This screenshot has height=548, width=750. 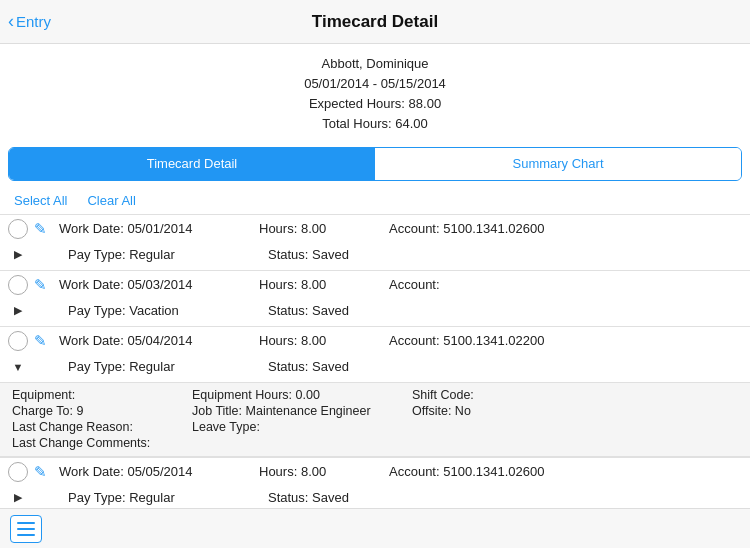 I want to click on header: ‹ Entry Timecard Detail, so click(x=375, y=22).